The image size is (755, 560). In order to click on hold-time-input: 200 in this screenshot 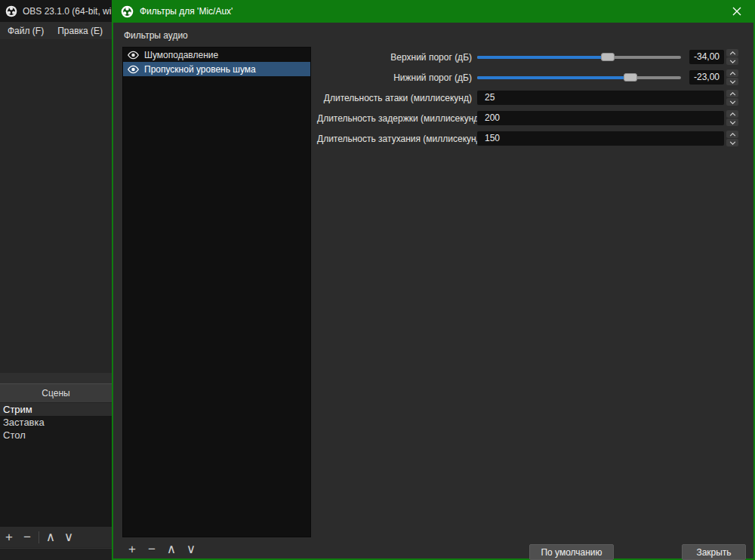, I will do `click(601, 118)`.